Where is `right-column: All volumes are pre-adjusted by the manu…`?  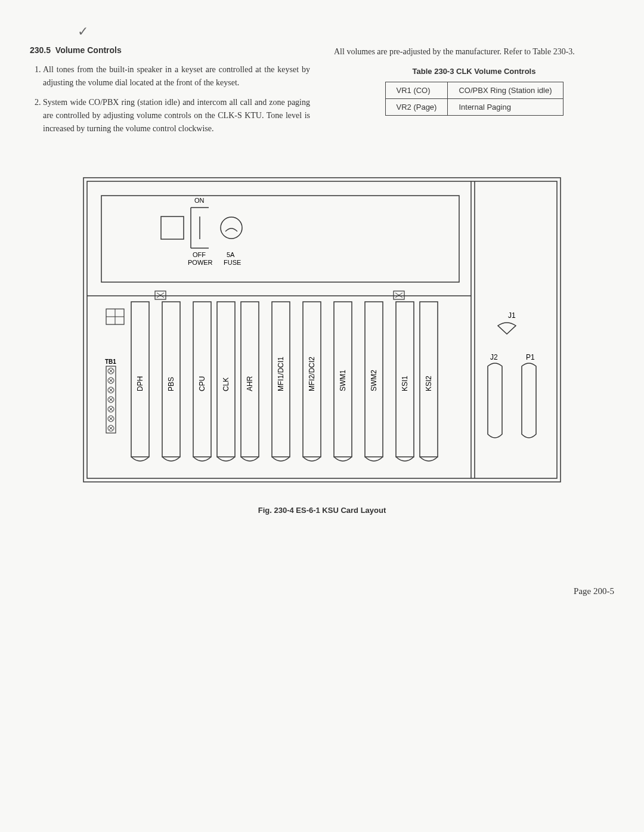 right-column: All volumes are pre-adjusted by the manu… is located at coordinates (474, 94).